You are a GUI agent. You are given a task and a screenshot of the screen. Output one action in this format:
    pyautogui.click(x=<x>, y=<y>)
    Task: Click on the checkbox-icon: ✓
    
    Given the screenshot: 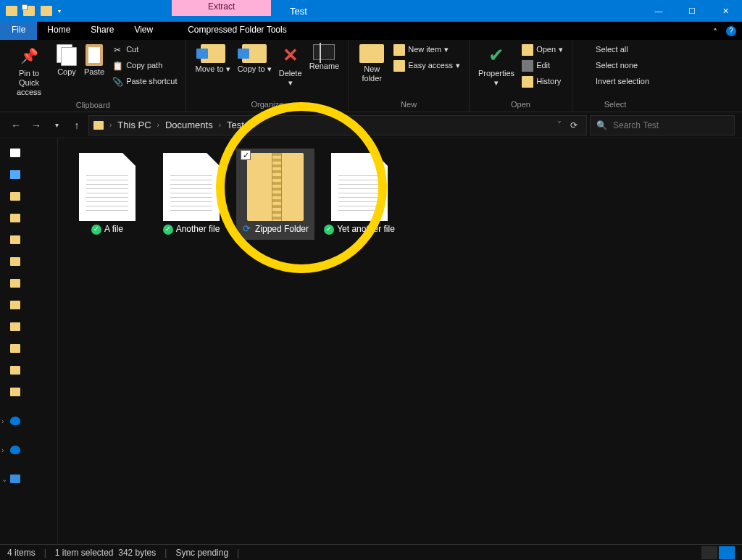 What is the action you would take?
    pyautogui.click(x=246, y=155)
    